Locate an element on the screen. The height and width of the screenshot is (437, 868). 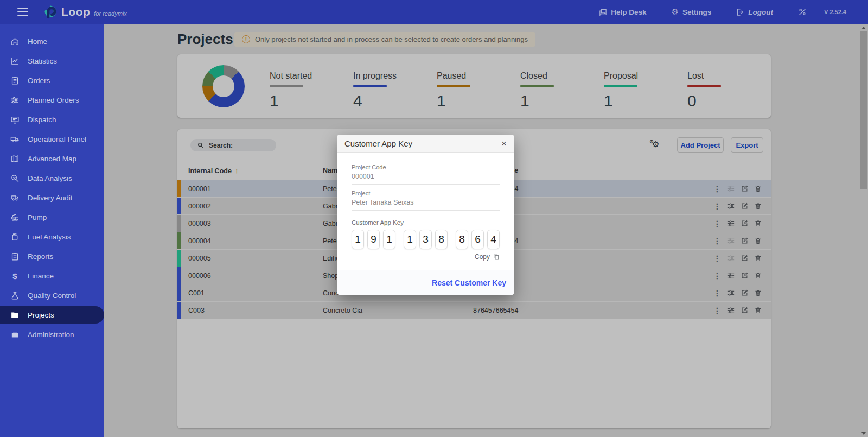
logout-icon is located at coordinates (740, 12).